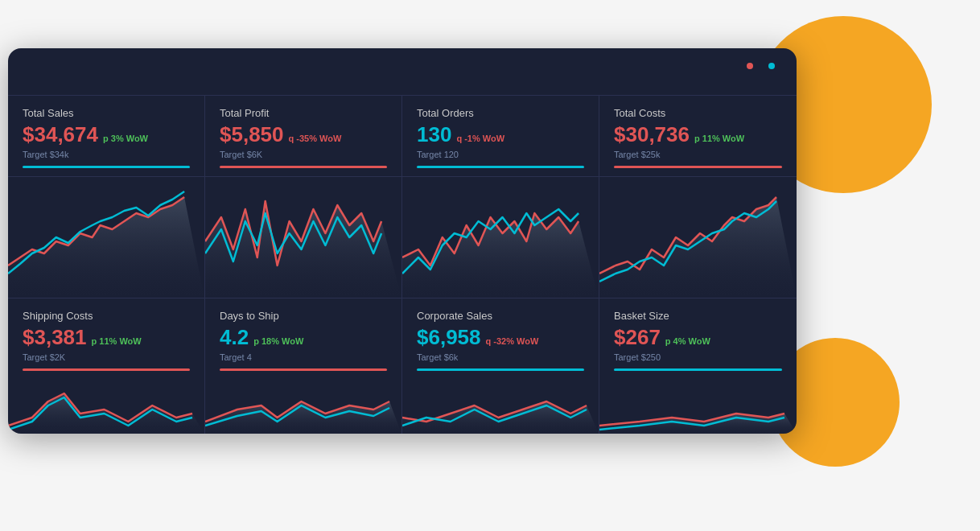 This screenshot has height=531, width=980. I want to click on exceeded-dot, so click(772, 66).